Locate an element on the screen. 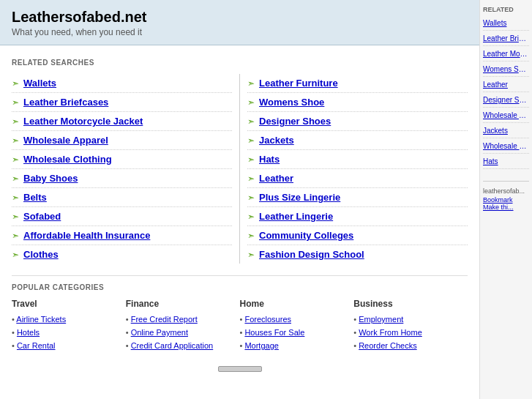 This screenshot has height=399, width=532. search-item: ➣Designer Shoes is located at coordinates (357, 122).